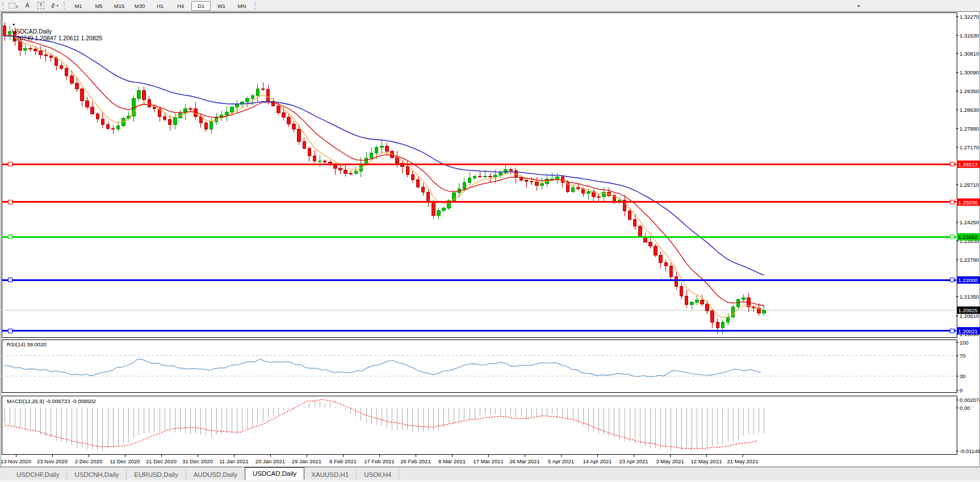 The image size is (980, 482). What do you see at coordinates (78, 6) in the screenshot?
I see `timeframe-button-m1: M1` at bounding box center [78, 6].